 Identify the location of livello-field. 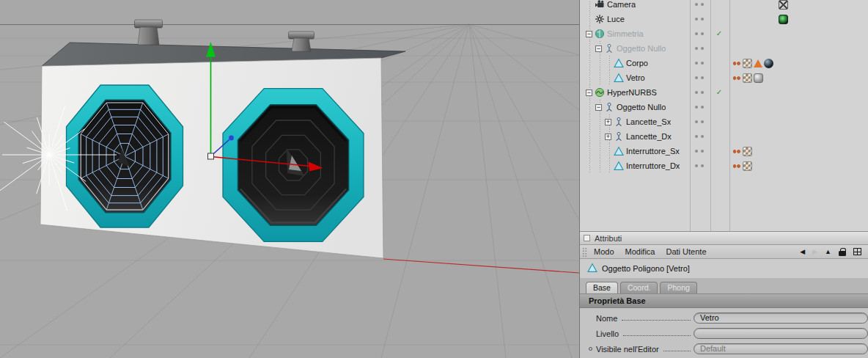
(781, 333).